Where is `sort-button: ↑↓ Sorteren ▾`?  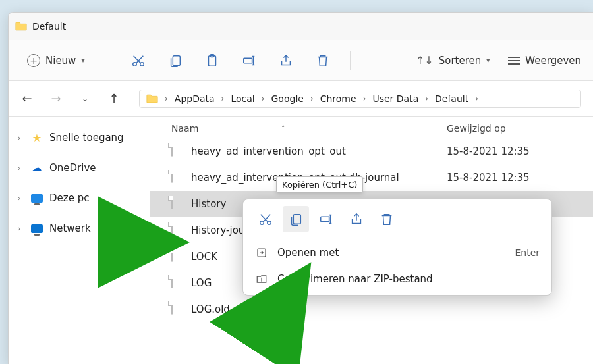
sort-button: ↑↓ Sorteren ▾ is located at coordinates (453, 61).